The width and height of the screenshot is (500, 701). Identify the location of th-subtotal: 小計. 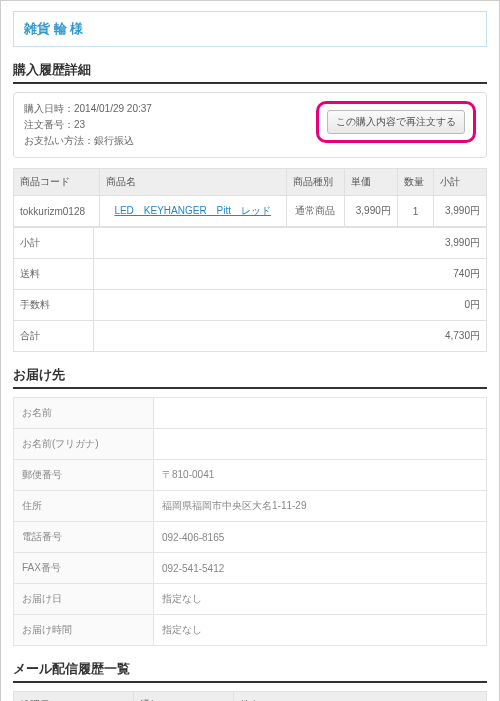
(460, 182).